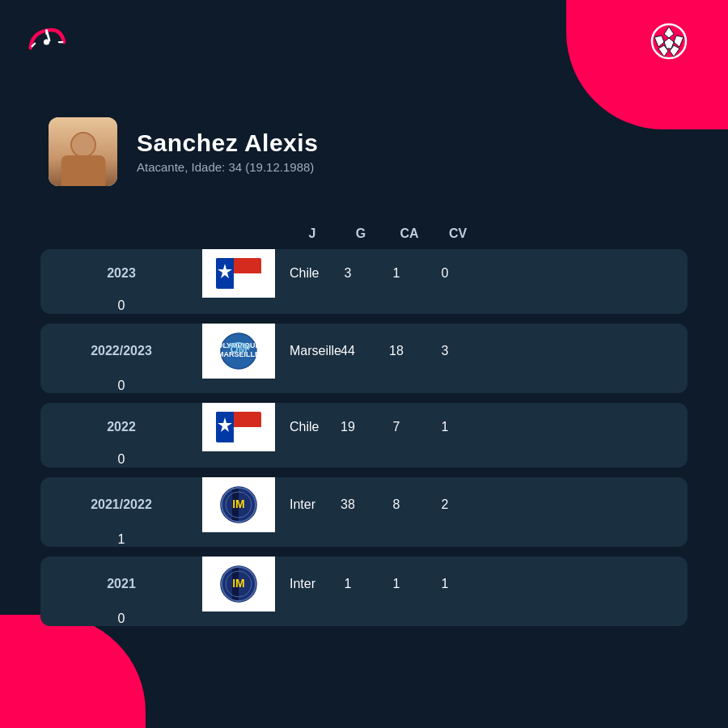  Describe the element at coordinates (121, 273) in the screenshot. I see `row-season: 2023` at that location.